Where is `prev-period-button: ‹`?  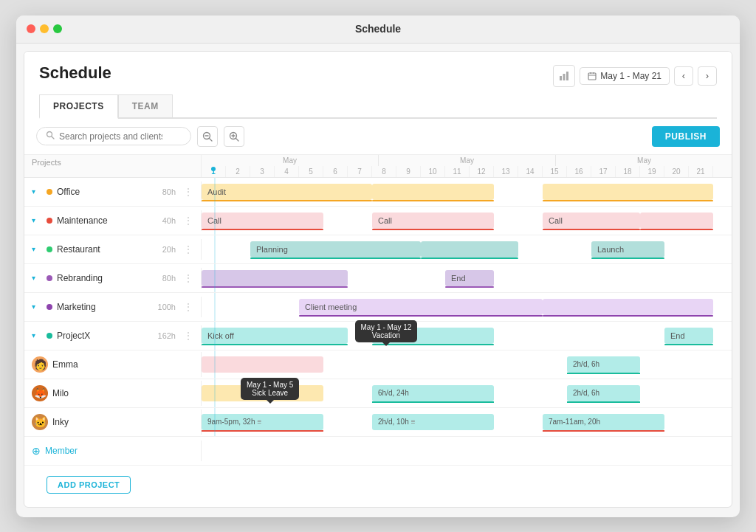 prev-period-button: ‹ is located at coordinates (684, 76).